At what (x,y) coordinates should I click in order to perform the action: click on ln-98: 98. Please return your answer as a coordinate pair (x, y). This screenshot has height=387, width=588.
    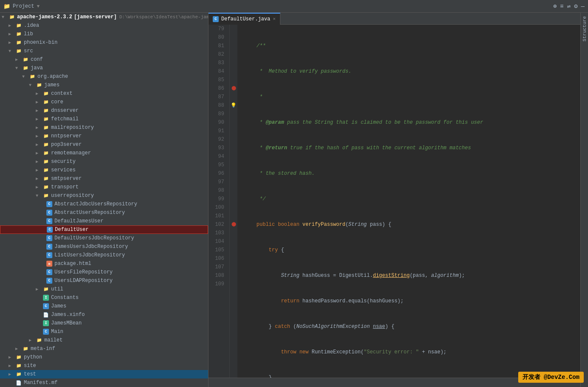
    Looking at the image, I should click on (219, 191).